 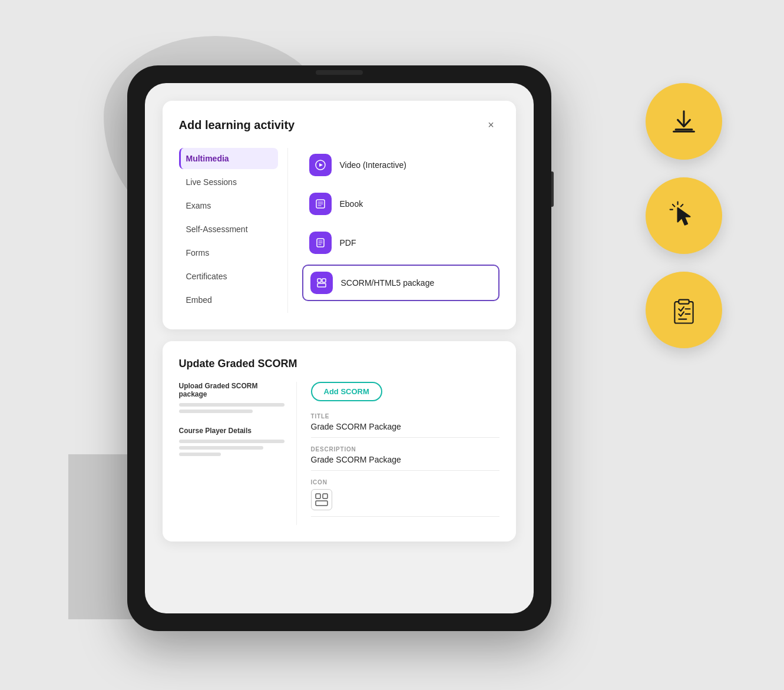 What do you see at coordinates (398, 454) in the screenshot?
I see `scorm-right-panel: Add SCORM TITLE Grade SCORM Package DESC…` at bounding box center [398, 454].